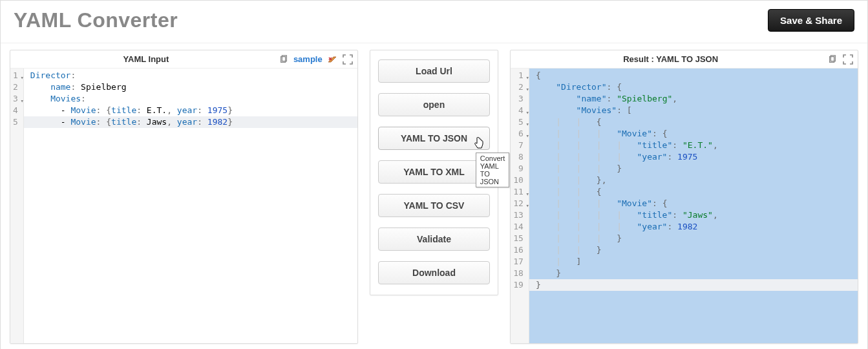  What do you see at coordinates (332, 59) in the screenshot?
I see `clear-icon` at bounding box center [332, 59].